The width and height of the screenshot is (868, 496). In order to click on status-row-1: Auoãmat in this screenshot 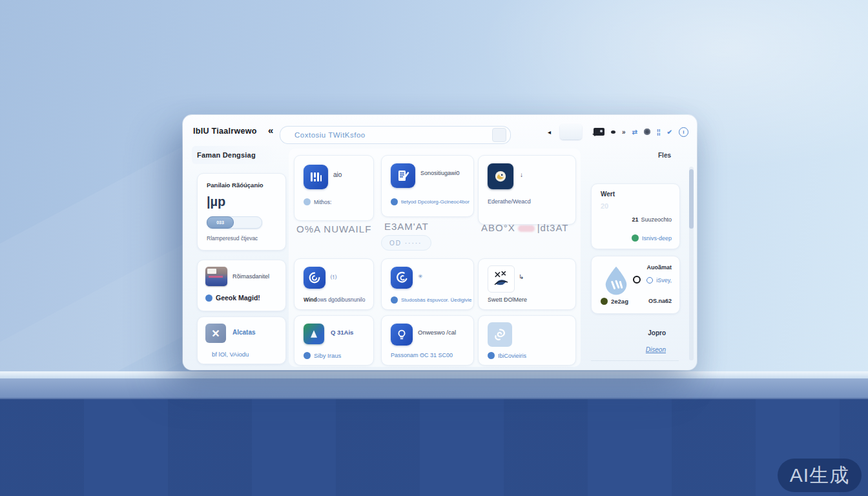, I will do `click(659, 267)`.